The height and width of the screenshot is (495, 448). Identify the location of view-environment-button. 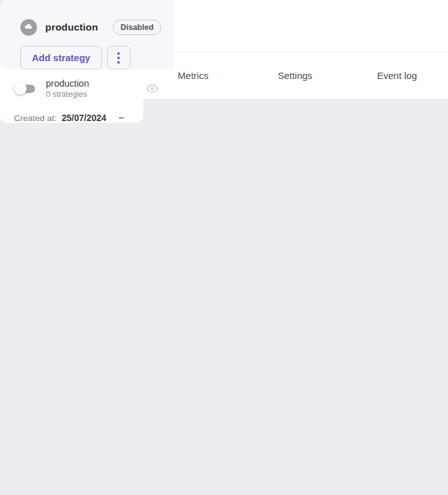
(152, 89).